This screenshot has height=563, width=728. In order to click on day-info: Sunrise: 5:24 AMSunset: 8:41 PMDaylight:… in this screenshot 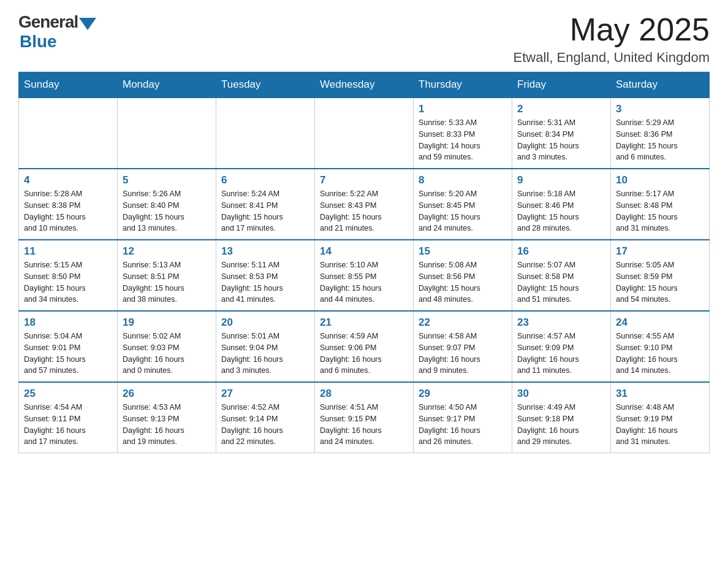, I will do `click(265, 211)`.